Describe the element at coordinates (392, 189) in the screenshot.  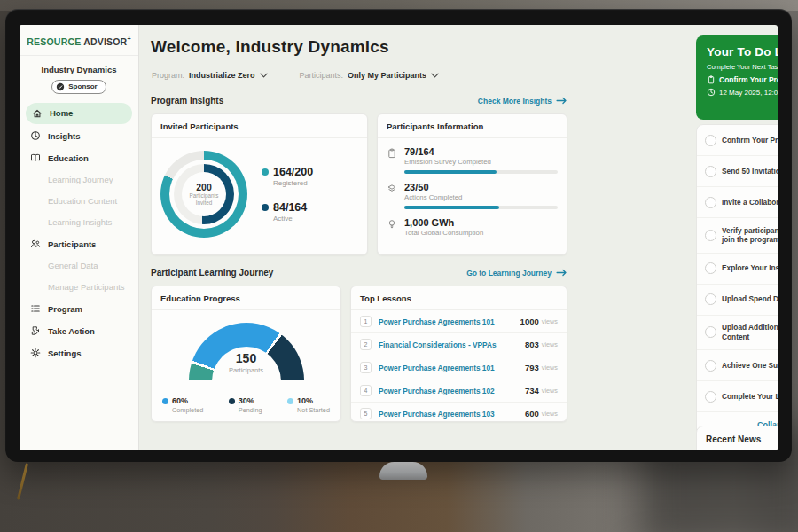
I see `actions-layers-icon` at that location.